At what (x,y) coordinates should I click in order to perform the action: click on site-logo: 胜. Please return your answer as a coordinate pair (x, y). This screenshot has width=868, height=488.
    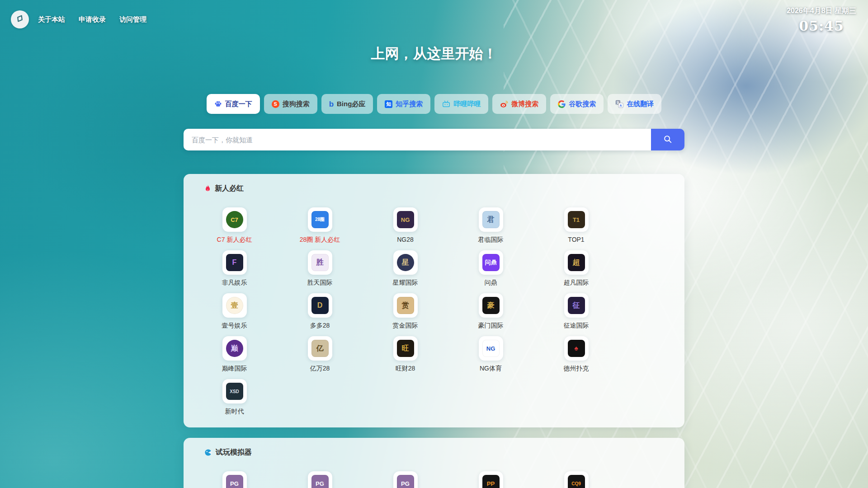
    Looking at the image, I should click on (320, 263).